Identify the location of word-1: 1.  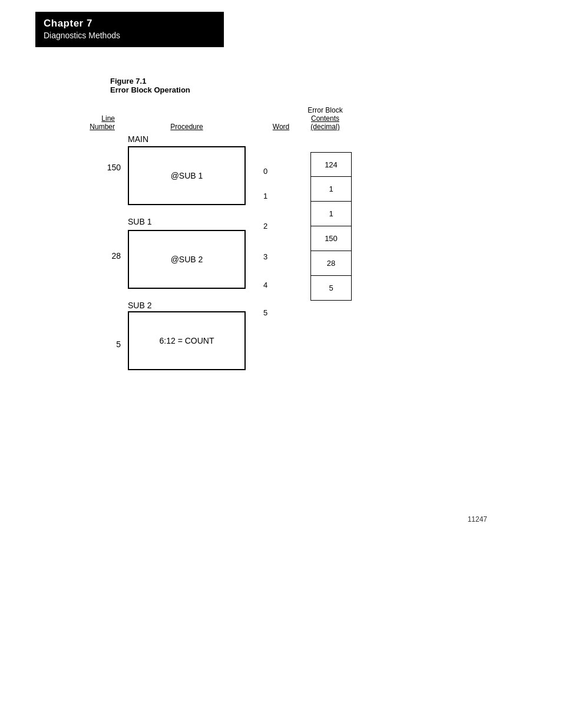
(265, 196).